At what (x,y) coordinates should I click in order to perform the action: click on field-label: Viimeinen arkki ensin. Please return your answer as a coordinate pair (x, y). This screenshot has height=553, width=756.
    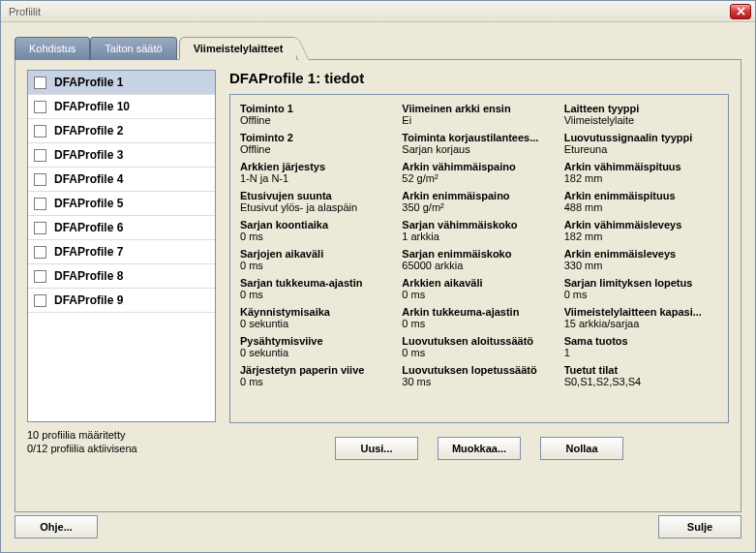
    Looking at the image, I should click on (478, 108).